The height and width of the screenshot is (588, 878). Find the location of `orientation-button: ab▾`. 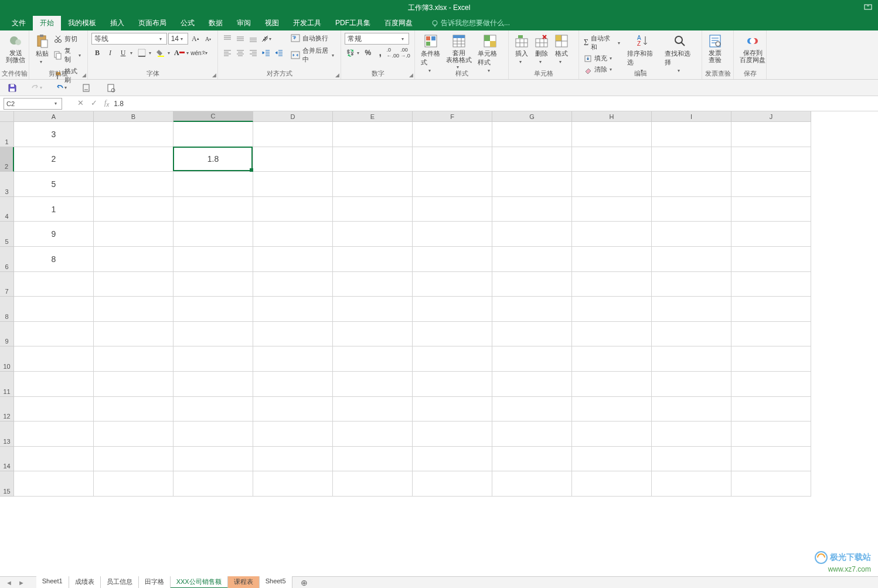

orientation-button: ab▾ is located at coordinates (266, 39).